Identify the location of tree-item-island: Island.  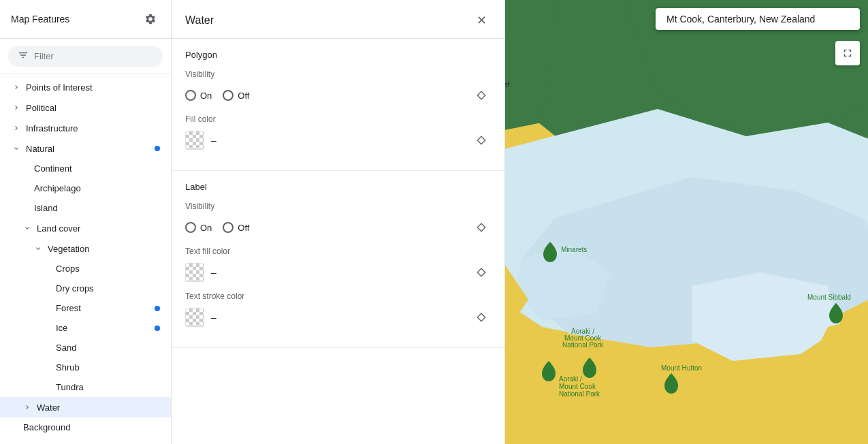
(86, 208).